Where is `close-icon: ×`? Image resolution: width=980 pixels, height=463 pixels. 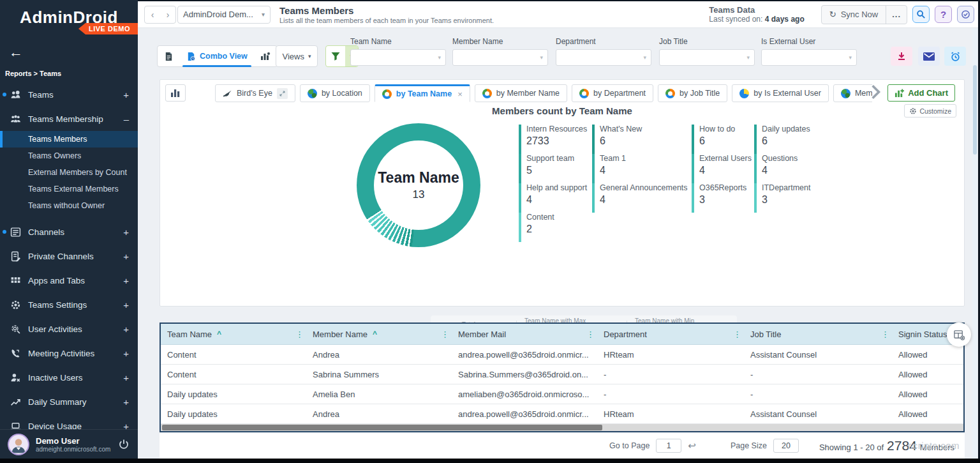
close-icon: × is located at coordinates (460, 95).